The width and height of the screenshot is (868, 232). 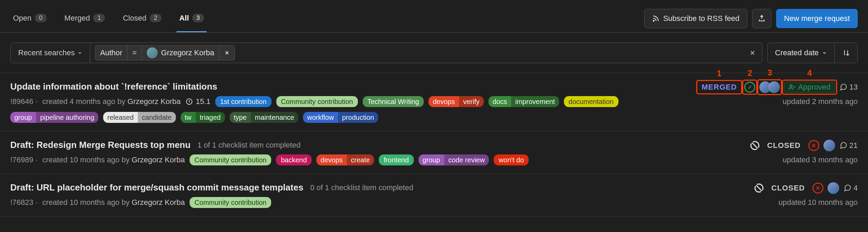 What do you see at coordinates (264, 117) in the screenshot?
I see `label: typemaintenance` at bounding box center [264, 117].